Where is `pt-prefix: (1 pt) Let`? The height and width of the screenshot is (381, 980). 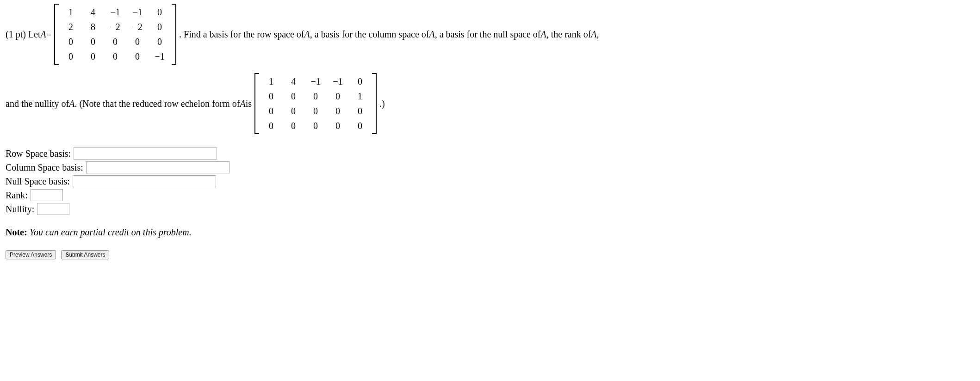 pt-prefix: (1 pt) Let is located at coordinates (23, 34).